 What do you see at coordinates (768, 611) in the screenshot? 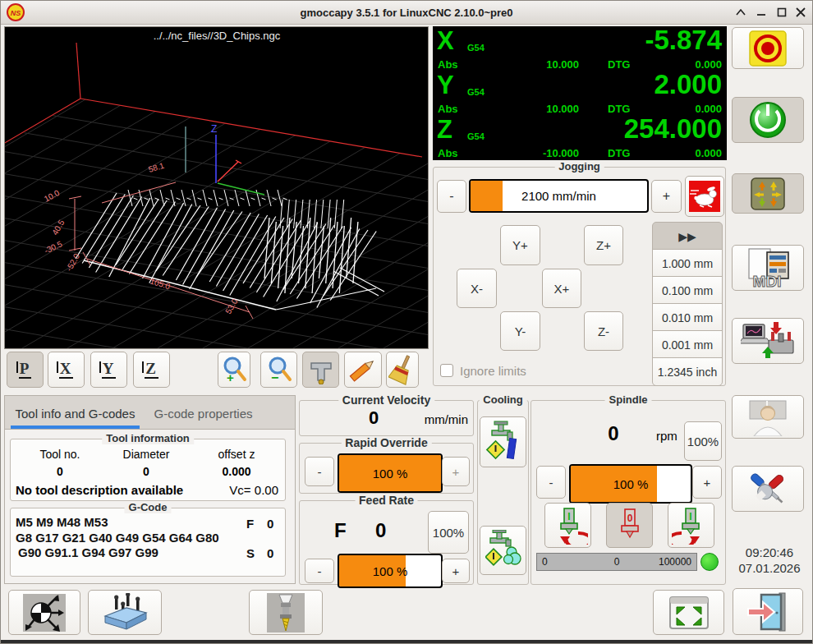
I see `exit-button` at bounding box center [768, 611].